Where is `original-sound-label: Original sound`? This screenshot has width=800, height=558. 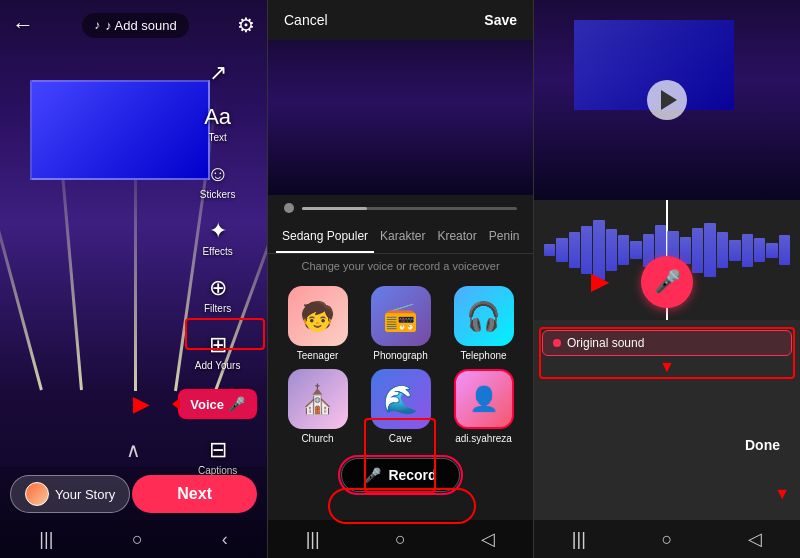
original-sound-label: Original sound is located at coordinates (606, 343).